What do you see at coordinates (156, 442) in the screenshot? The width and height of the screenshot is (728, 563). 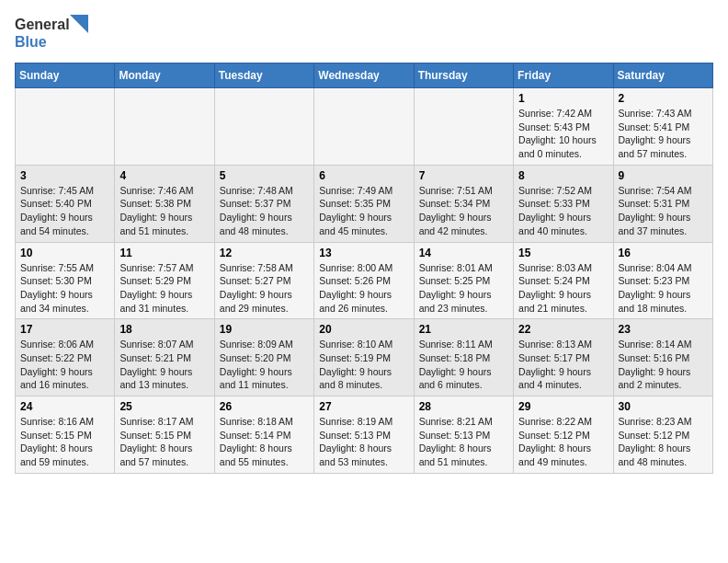 I see `day-info: Sunrise: 8:17 AMSunset: 5:15 PMDaylight:…` at bounding box center [156, 442].